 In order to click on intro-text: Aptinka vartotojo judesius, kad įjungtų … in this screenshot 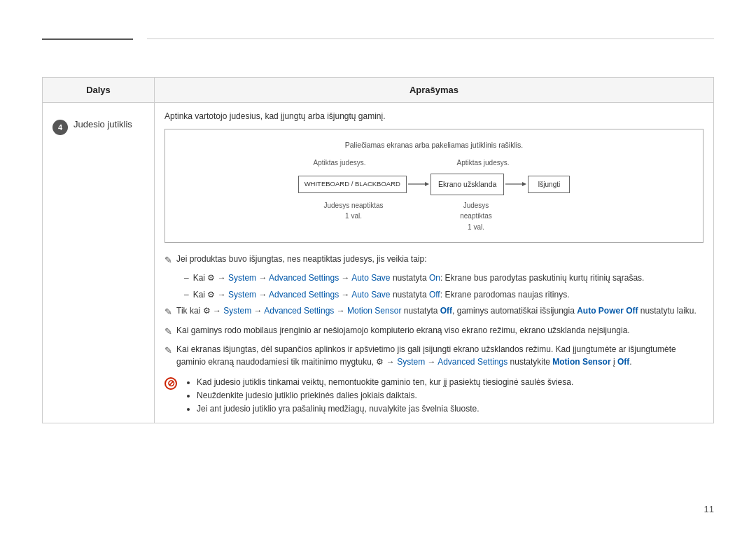, I will do `click(434, 116)`.